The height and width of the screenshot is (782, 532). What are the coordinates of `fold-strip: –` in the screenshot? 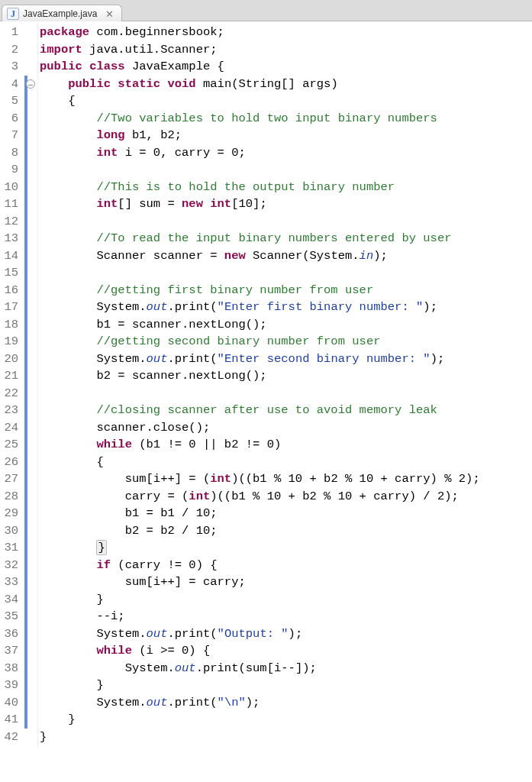 It's located at (31, 385).